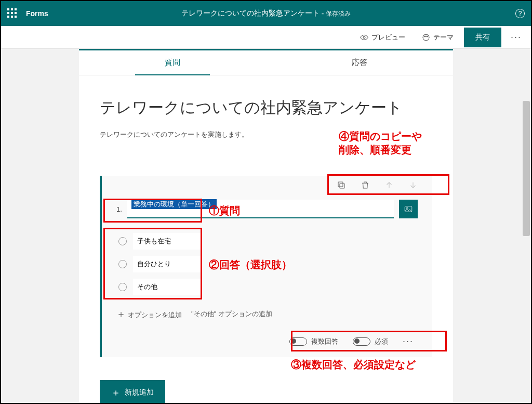 This screenshot has height=404, width=532. I want to click on app-name: Forms, so click(37, 14).